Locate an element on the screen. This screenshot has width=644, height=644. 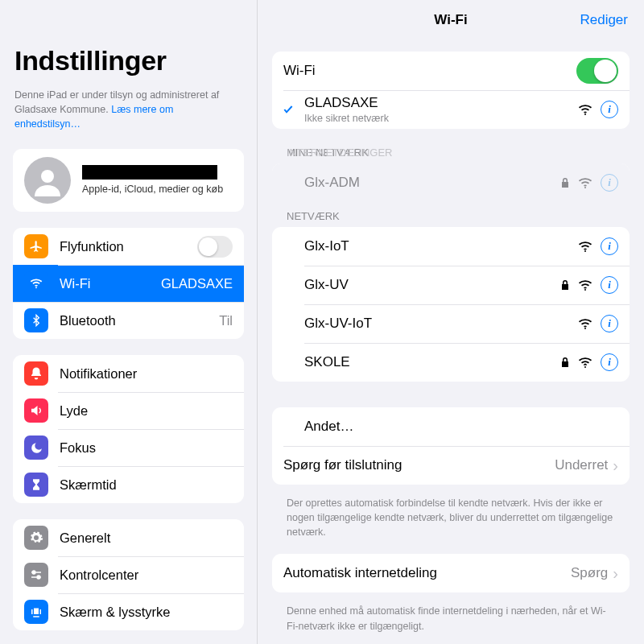
account-subtitle: Apple-id, iCloud, medier og køb is located at coordinates (153, 189).